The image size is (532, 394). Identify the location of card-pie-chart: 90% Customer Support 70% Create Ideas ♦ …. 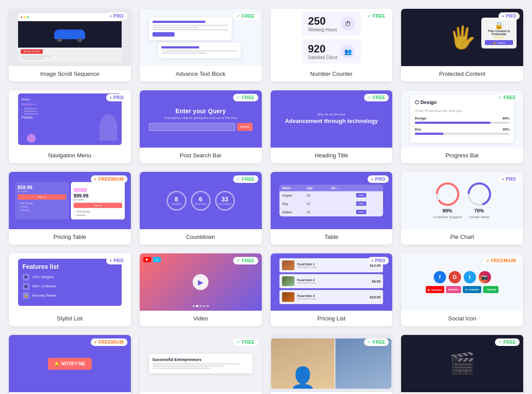
(462, 208).